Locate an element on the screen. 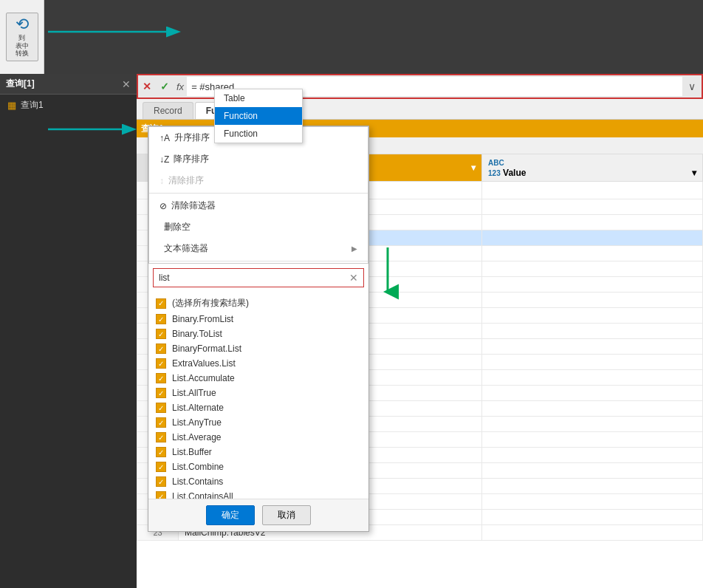 This screenshot has height=588, width=703. filter-list-item: BinaryFormat.List is located at coordinates (258, 349).